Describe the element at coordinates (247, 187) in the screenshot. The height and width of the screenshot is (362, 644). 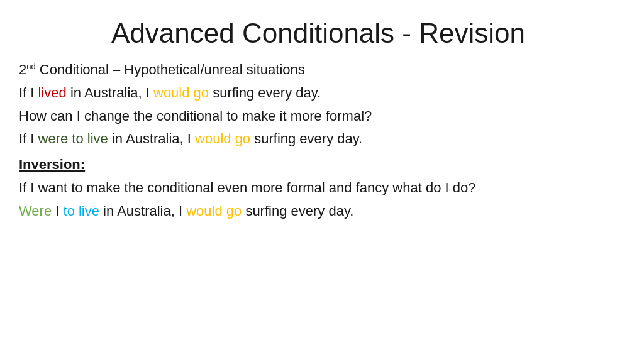
I see `text-fancy: If I want to make the conditional even m…` at that location.